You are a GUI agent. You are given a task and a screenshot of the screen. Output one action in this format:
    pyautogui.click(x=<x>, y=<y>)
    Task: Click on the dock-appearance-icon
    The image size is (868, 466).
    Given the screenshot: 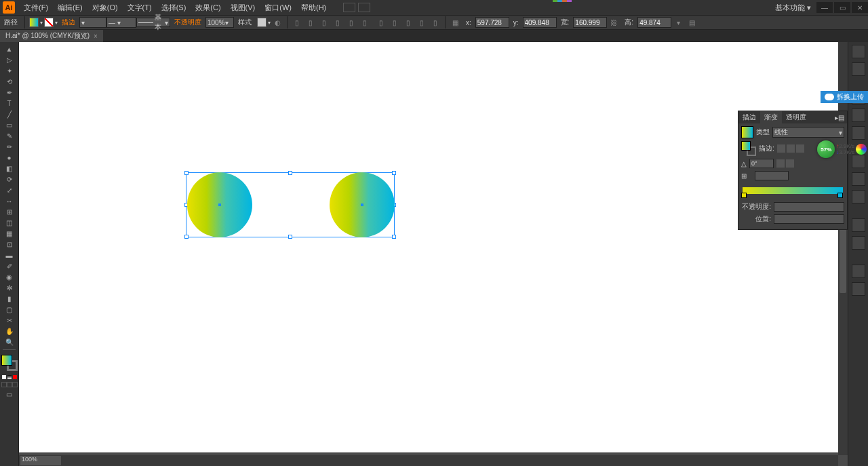 What is the action you would take?
    pyautogui.click(x=859, y=225)
    